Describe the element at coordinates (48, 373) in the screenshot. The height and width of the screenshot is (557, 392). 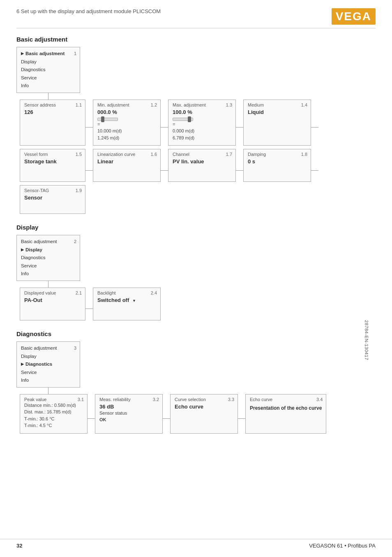
I see `menu-item-service-3: Service` at that location.